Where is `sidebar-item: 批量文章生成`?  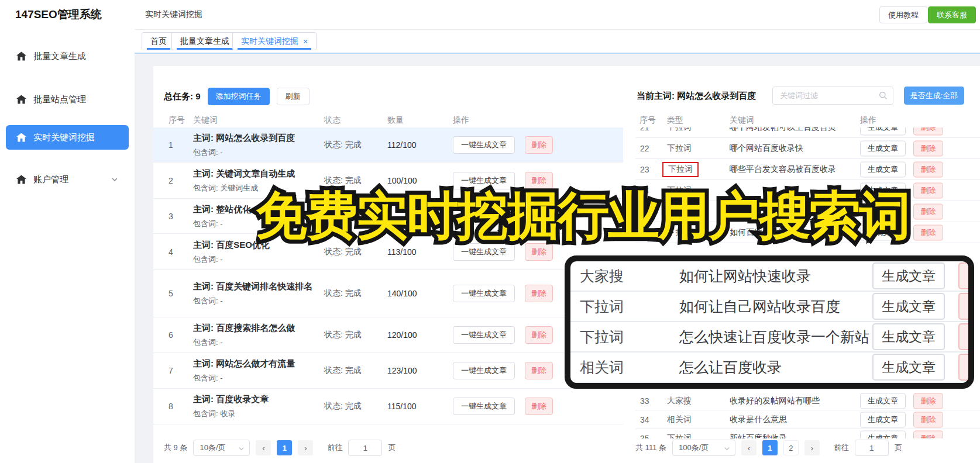
sidebar-item: 批量文章生成 is located at coordinates (67, 56).